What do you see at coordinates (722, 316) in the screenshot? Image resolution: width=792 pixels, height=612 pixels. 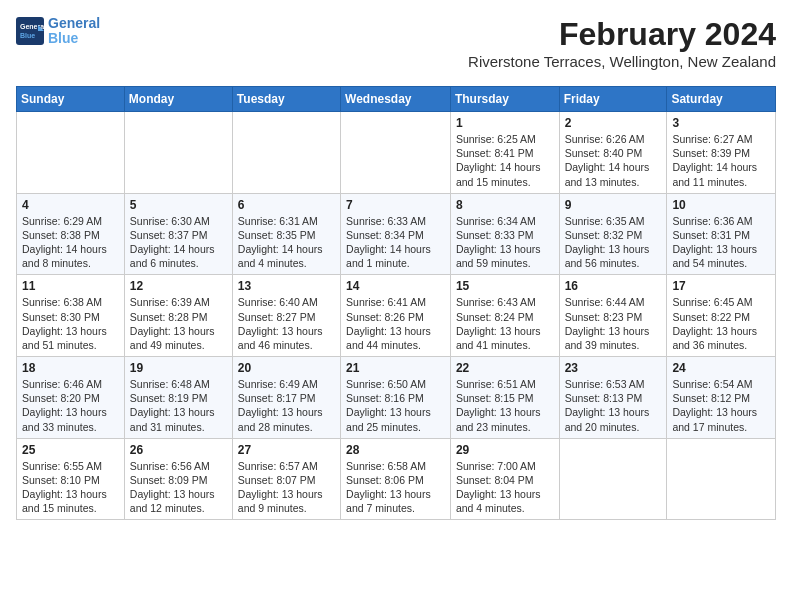 I see `calendar-cell: 17Sunrise: 6:45 AM Sunset: 8:22 PM Dayli…` at bounding box center [722, 316].